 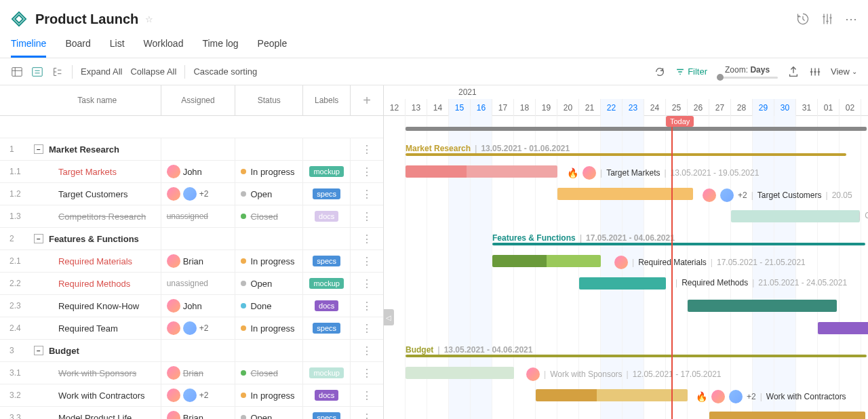 What do you see at coordinates (199, 100) in the screenshot?
I see `col-header-assigned: Assigned` at bounding box center [199, 100].